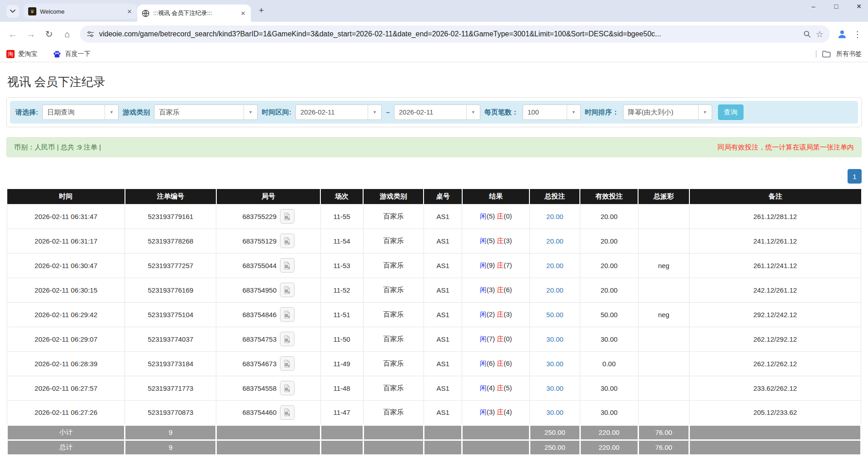  What do you see at coordinates (394, 196) in the screenshot?
I see `column-header: 游戏类别` at bounding box center [394, 196].